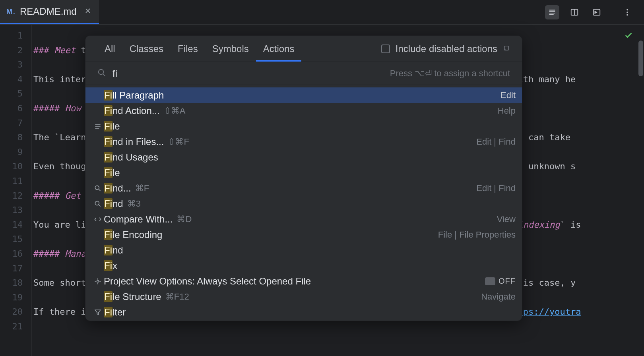 The height and width of the screenshot is (356, 644). I want to click on se-result-shortcut: ⌘3, so click(134, 204).